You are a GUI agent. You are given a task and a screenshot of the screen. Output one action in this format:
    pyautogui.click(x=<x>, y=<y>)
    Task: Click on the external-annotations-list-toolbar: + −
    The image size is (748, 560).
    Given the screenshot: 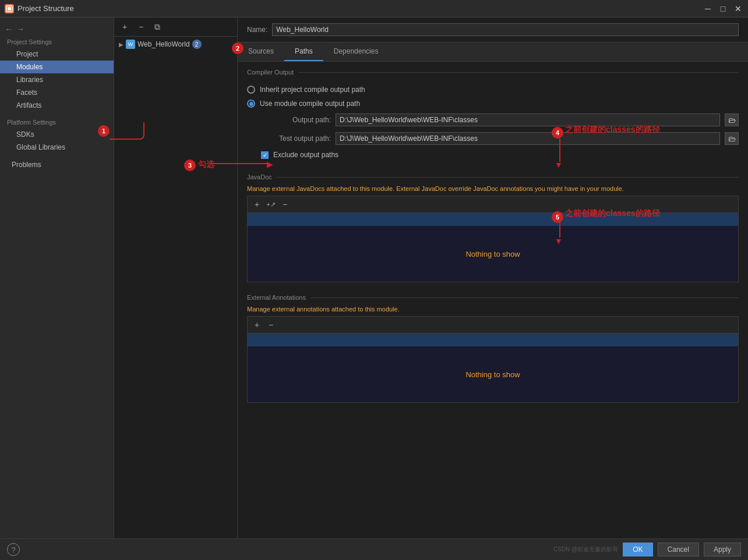 What is the action you would take?
    pyautogui.click(x=493, y=325)
    